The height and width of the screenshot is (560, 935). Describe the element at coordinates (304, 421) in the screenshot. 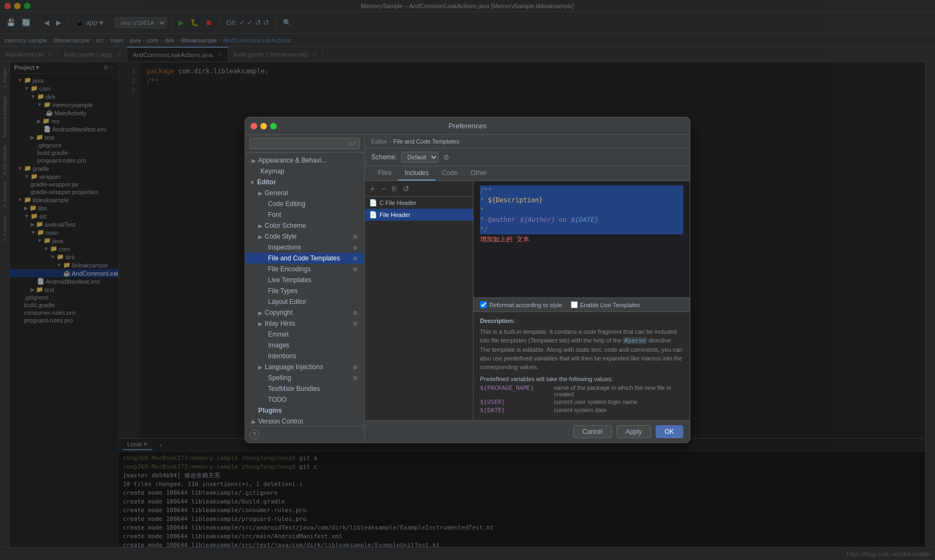

I see `nav-version-control: ▶ Version Control` at that location.